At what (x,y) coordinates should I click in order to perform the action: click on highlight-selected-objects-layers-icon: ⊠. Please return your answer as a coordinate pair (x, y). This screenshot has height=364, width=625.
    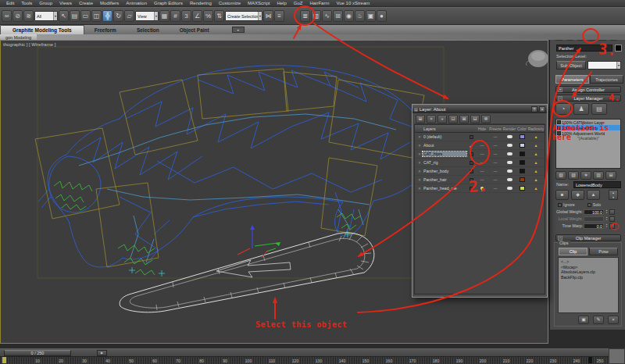
    Looking at the image, I should click on (464, 119).